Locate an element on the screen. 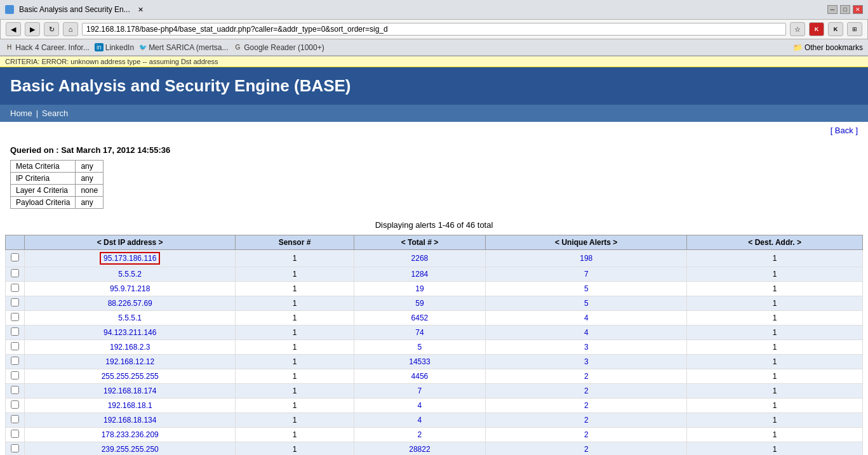 This screenshot has width=868, height=455. query-date-value: Sat March 17, 2012 14:55:36 is located at coordinates (116, 150).